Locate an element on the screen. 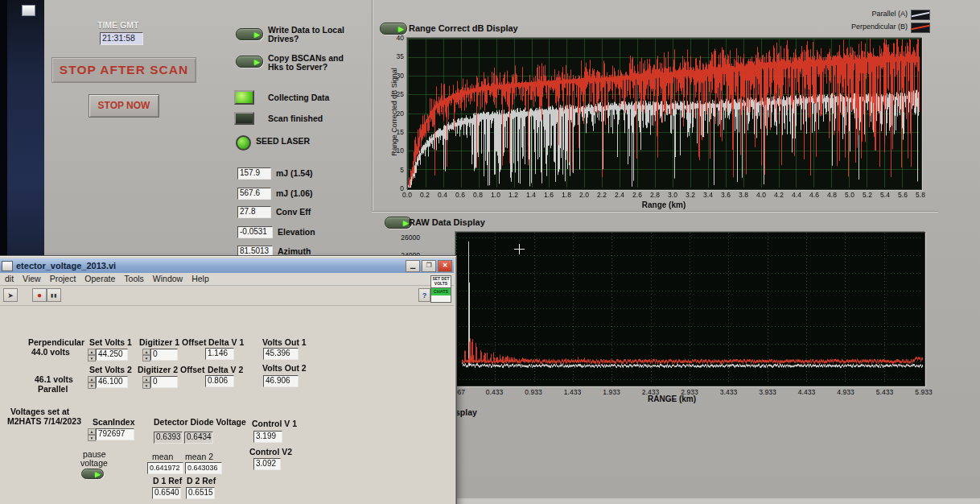 The width and height of the screenshot is (980, 504). collecting-data-led is located at coordinates (245, 97).